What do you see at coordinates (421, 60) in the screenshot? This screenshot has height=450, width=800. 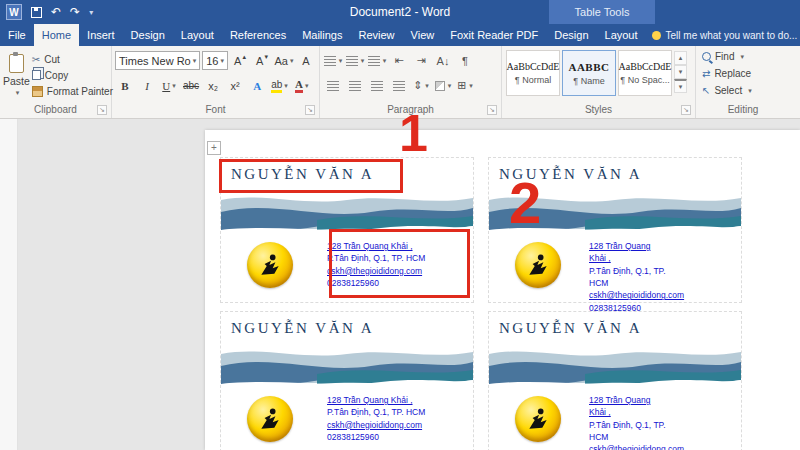 I see `increase-indent-button: ⇥` at bounding box center [421, 60].